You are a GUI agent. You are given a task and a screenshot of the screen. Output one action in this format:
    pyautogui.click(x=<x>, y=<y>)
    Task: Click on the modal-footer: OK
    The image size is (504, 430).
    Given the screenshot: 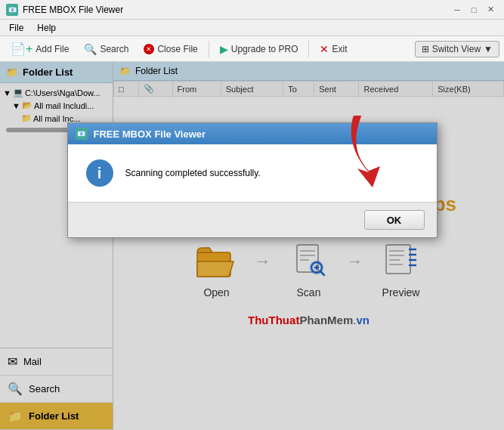 What is the action you would take?
    pyautogui.click(x=252, y=219)
    